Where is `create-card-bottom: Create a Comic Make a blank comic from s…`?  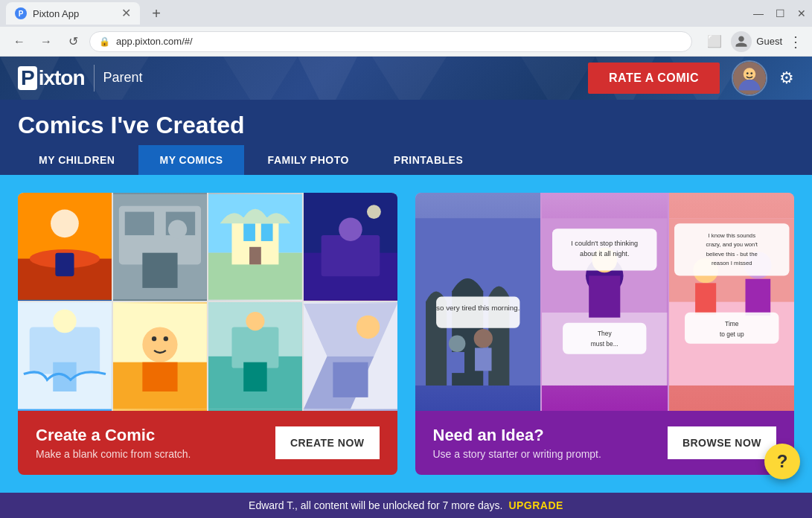 create-card-bottom: Create a Comic Make a blank comic from s… is located at coordinates (208, 443).